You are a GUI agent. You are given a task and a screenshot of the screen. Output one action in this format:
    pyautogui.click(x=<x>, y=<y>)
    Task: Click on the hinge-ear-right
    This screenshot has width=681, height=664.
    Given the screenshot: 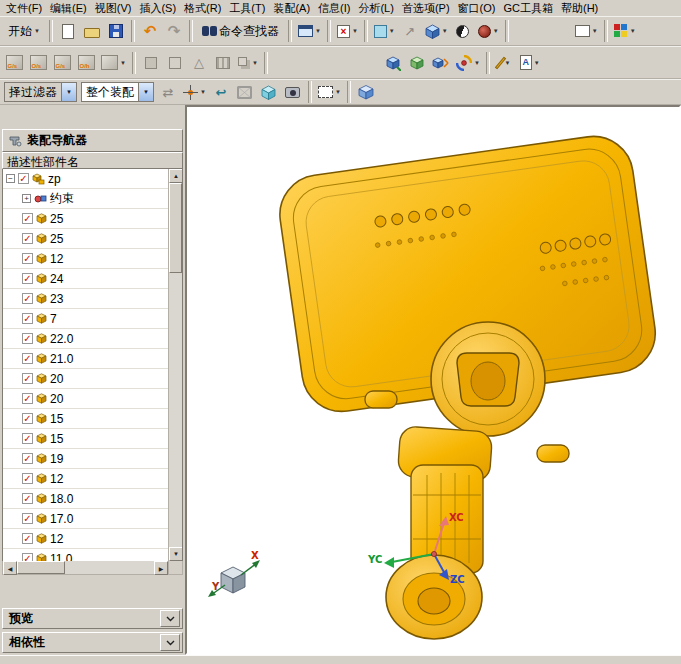 What is the action you would take?
    pyautogui.click(x=553, y=454)
    